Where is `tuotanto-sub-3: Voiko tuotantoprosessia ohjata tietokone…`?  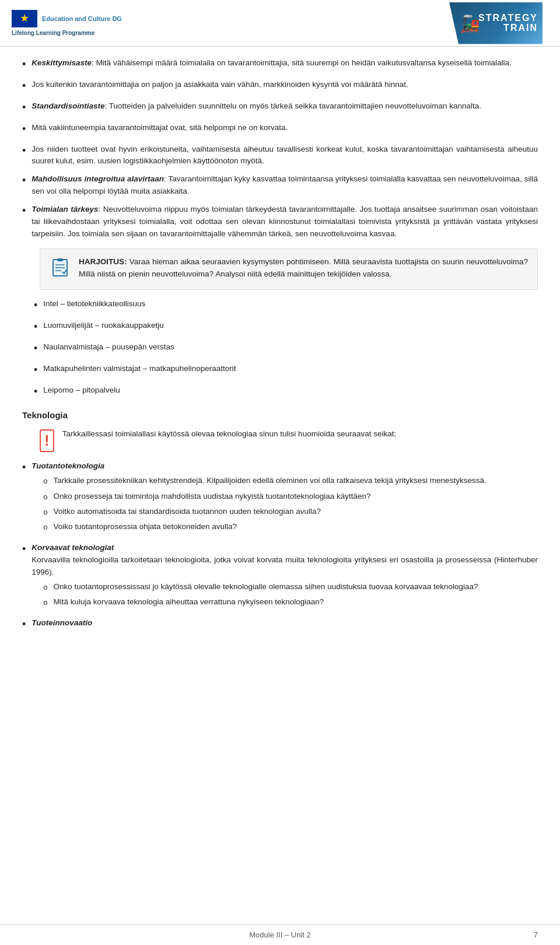 tuotanto-sub-3: Voiko tuotantoprosessia ohjata tietokone… is located at coordinates (296, 527).